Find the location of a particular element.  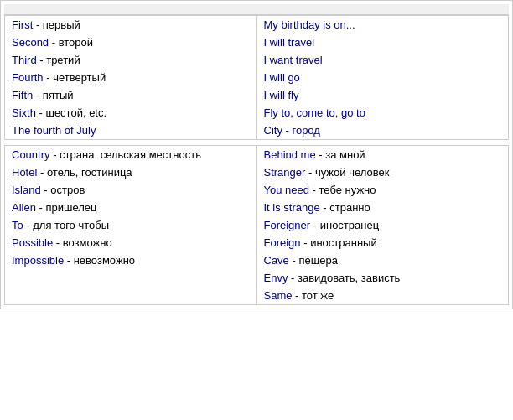

cell-left: Third - третий is located at coordinates (131, 60).